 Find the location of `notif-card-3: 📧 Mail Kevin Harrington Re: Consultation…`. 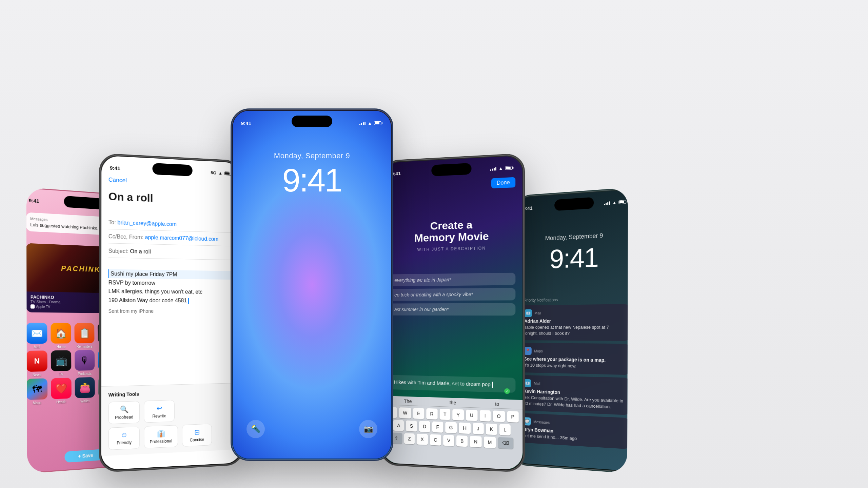

notif-card-3: 📧 Mail Kevin Harrington Re: Consultation… is located at coordinates (574, 395).